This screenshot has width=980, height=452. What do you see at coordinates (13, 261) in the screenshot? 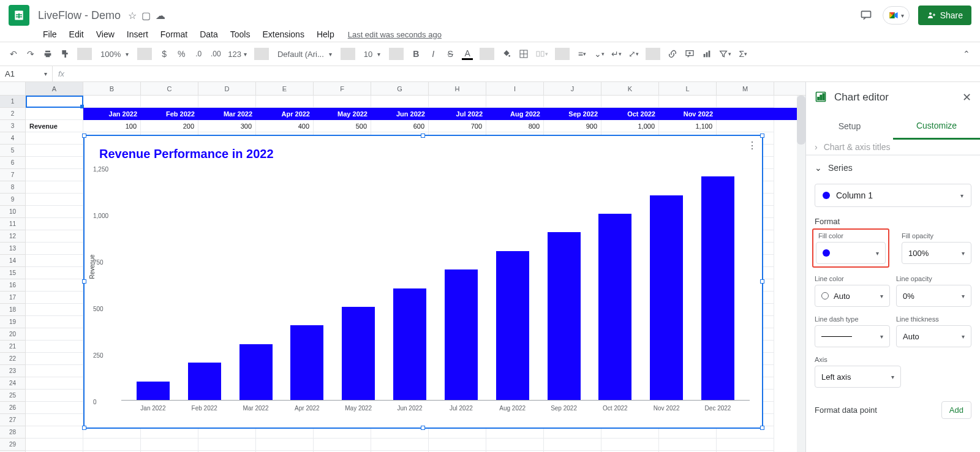
I see `row-header: 14` at bounding box center [13, 261].